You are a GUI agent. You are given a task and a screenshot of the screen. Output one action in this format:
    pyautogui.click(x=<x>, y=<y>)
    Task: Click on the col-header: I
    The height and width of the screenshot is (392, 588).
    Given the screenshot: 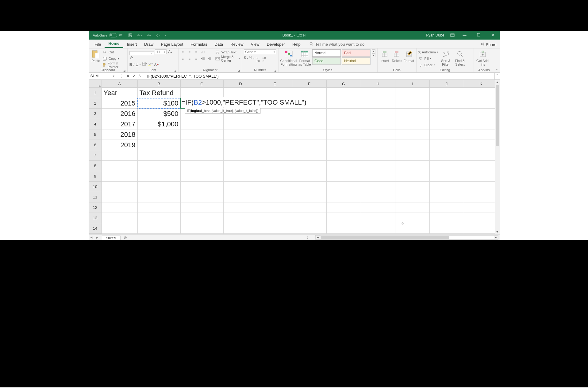 What is the action you would take?
    pyautogui.click(x=412, y=84)
    